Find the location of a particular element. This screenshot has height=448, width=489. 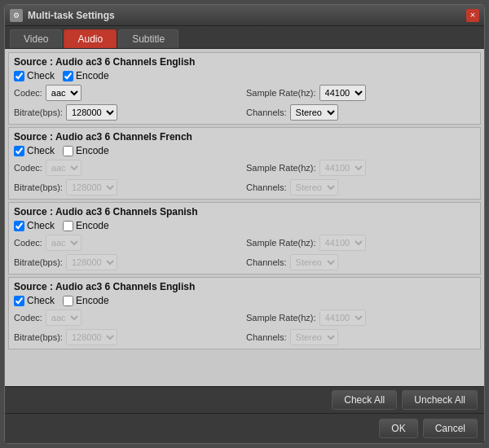

sample-rate-field-1: Sample Rate(hz): 44100 is located at coordinates (360, 93).